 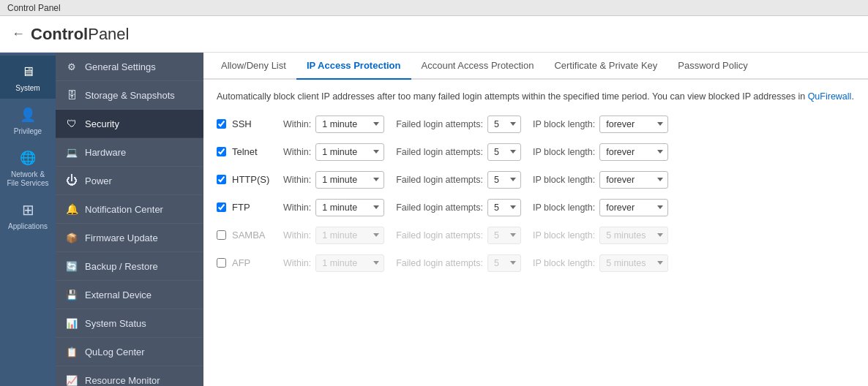 What do you see at coordinates (18, 34) in the screenshot?
I see `back-button: ←` at bounding box center [18, 34].